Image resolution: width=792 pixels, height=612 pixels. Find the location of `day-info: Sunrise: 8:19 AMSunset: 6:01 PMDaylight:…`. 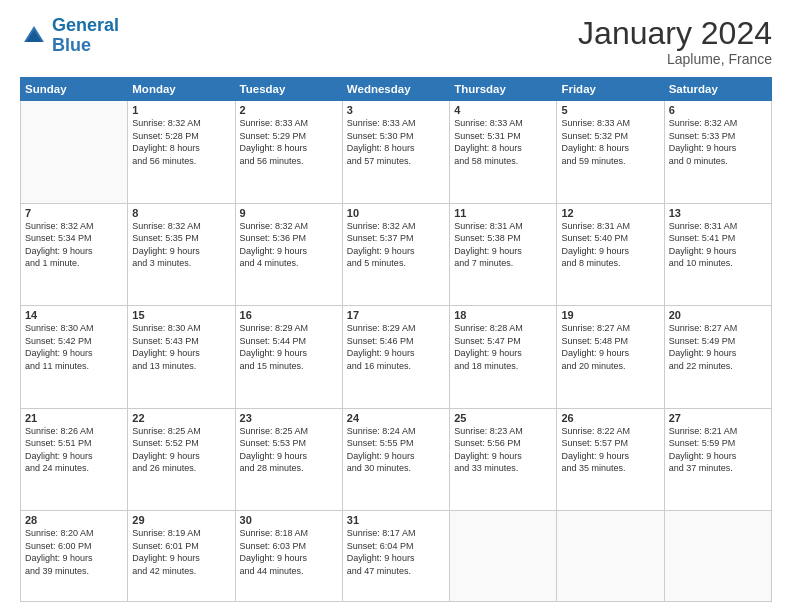

day-info: Sunrise: 8:19 AMSunset: 6:01 PMDaylight:… is located at coordinates (181, 552).